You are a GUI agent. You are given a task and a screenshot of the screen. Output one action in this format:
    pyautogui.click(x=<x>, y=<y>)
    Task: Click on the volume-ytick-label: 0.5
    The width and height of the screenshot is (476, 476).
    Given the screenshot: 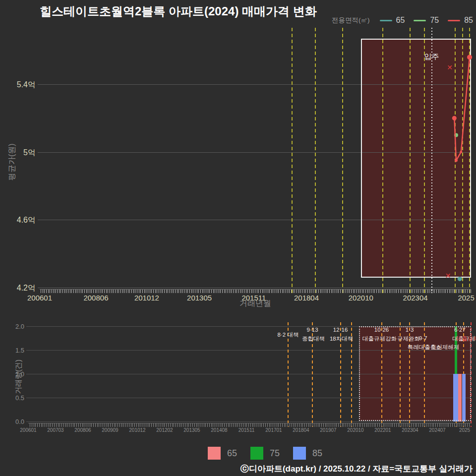 What is the action you would take?
    pyautogui.click(x=12, y=398)
    